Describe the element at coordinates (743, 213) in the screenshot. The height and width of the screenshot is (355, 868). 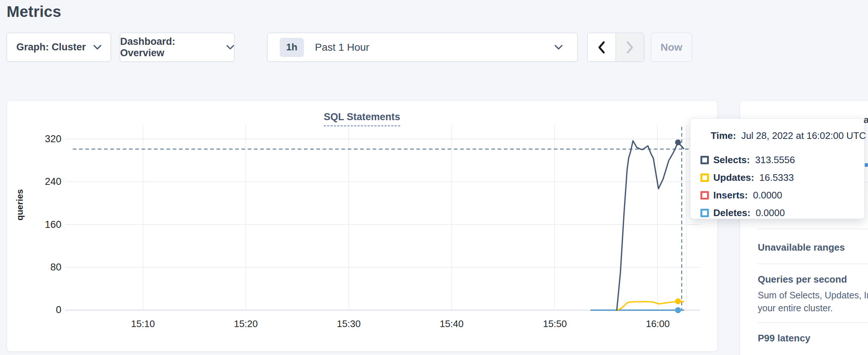
I see `tooltip-row-deletes: Deletes: 0.0000` at that location.